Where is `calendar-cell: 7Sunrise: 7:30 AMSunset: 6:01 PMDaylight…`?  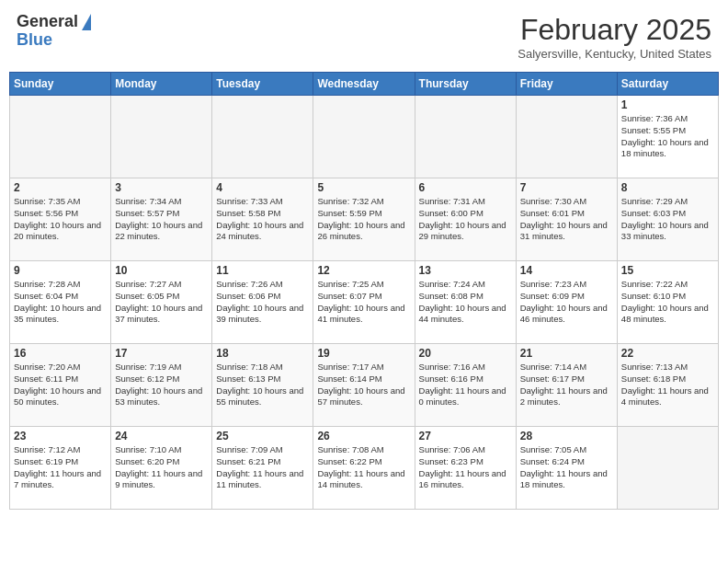
calendar-cell: 7Sunrise: 7:30 AMSunset: 6:01 PMDaylight… is located at coordinates (566, 220).